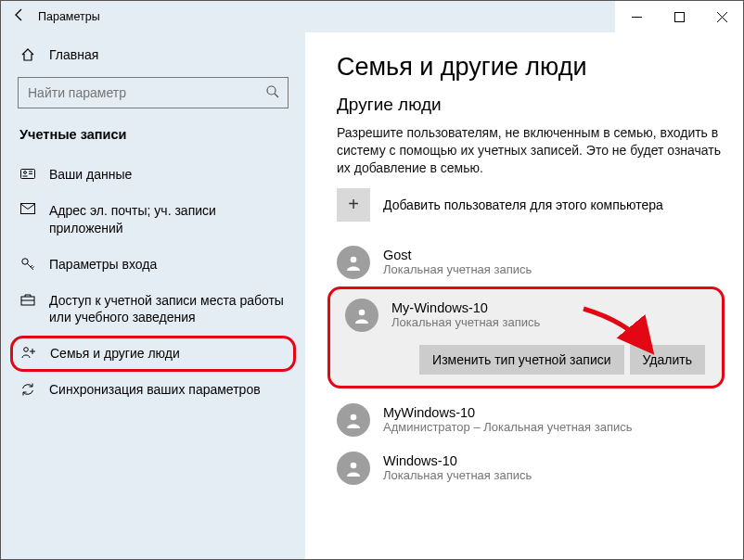 The height and width of the screenshot is (560, 744). Describe the element at coordinates (524, 468) in the screenshot. I see `user-row: Windows-10 Локальная учетная запись` at that location.